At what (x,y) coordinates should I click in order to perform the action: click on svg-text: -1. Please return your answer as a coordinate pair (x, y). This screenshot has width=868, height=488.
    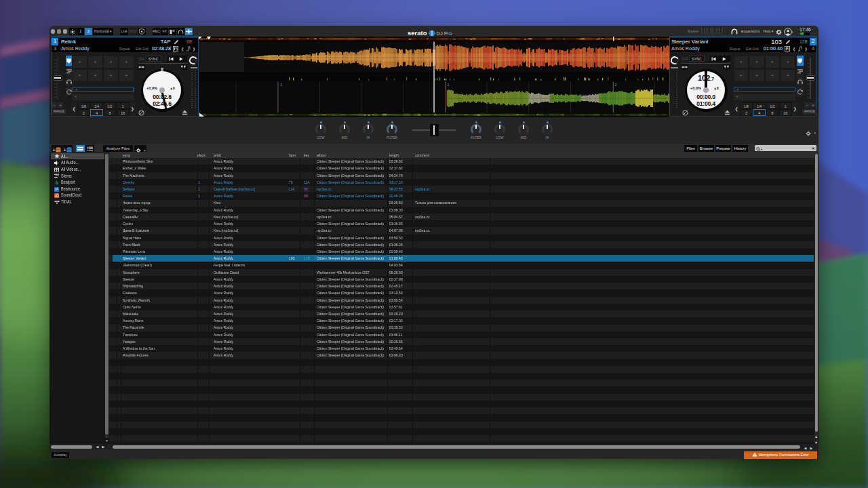
    Looking at the image, I should click on (281, 85).